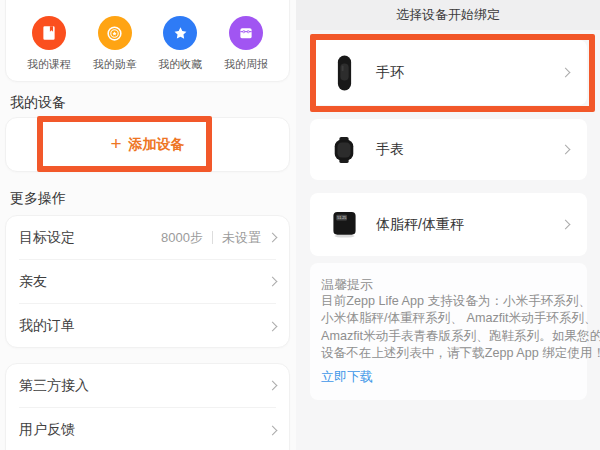  Describe the element at coordinates (148, 406) in the screenshot. I see `menu-card-secondary: 第三方接入 用户反馈` at that location.